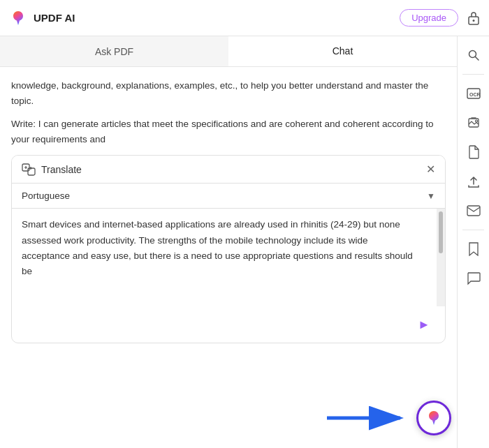 This screenshot has width=489, height=448. What do you see at coordinates (474, 18) in the screenshot?
I see `lock-icon` at bounding box center [474, 18].